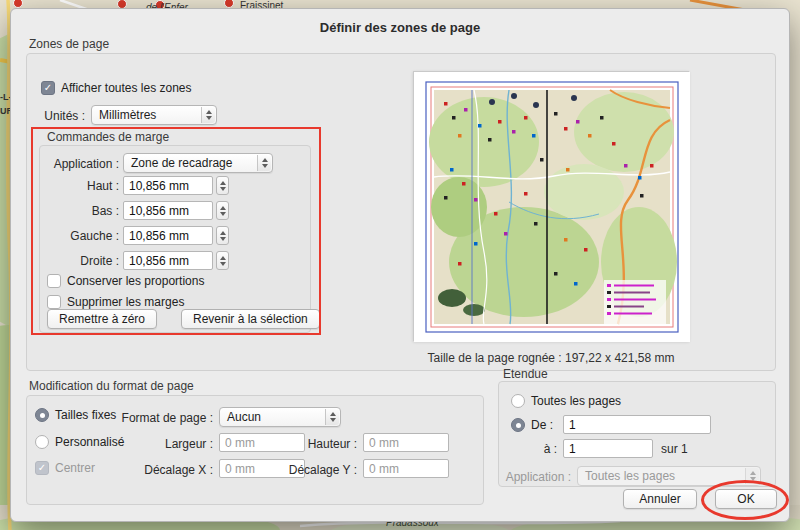  What do you see at coordinates (222, 210) in the screenshot?
I see `bottom-margin-stepper` at bounding box center [222, 210].